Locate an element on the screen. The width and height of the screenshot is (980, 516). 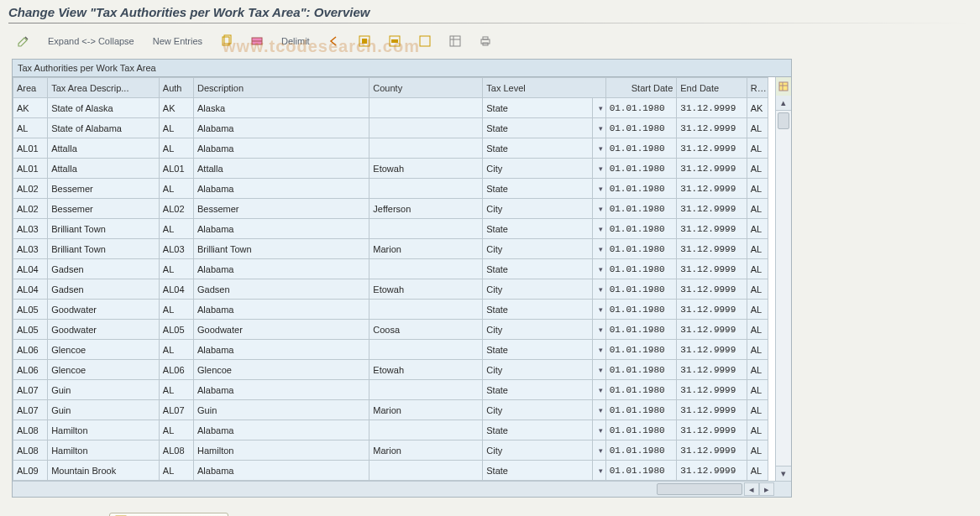
scroll-thumb is located at coordinates (783, 121).